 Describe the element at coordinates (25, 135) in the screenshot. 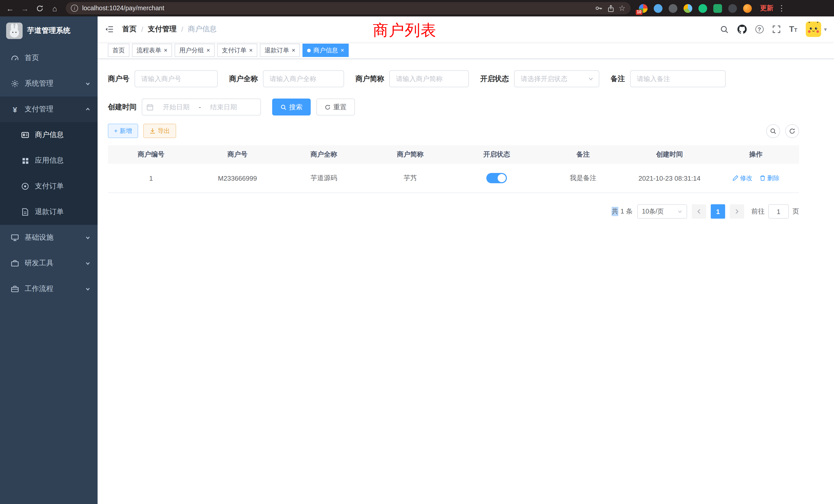

I see `id-card-icon` at that location.